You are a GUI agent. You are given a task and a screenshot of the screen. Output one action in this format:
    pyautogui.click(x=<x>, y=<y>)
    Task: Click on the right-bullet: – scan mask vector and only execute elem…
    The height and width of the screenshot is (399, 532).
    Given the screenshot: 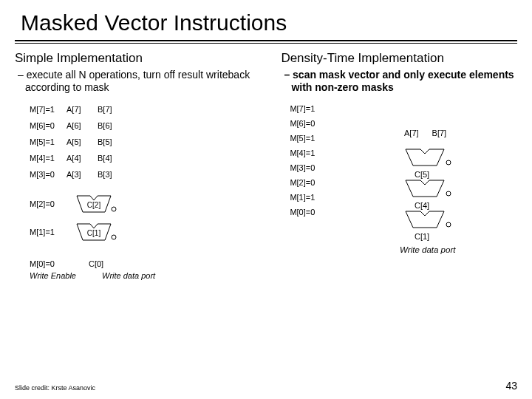 What is the action you would take?
    pyautogui.click(x=399, y=81)
    